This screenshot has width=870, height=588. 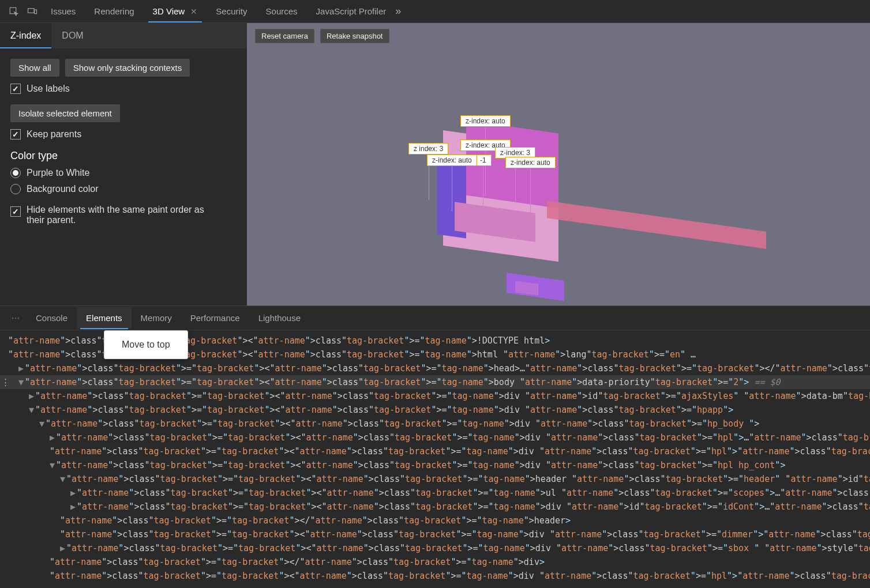 What do you see at coordinates (169, 12) in the screenshot?
I see `tab-3d-view-label: 3D View` at bounding box center [169, 12].